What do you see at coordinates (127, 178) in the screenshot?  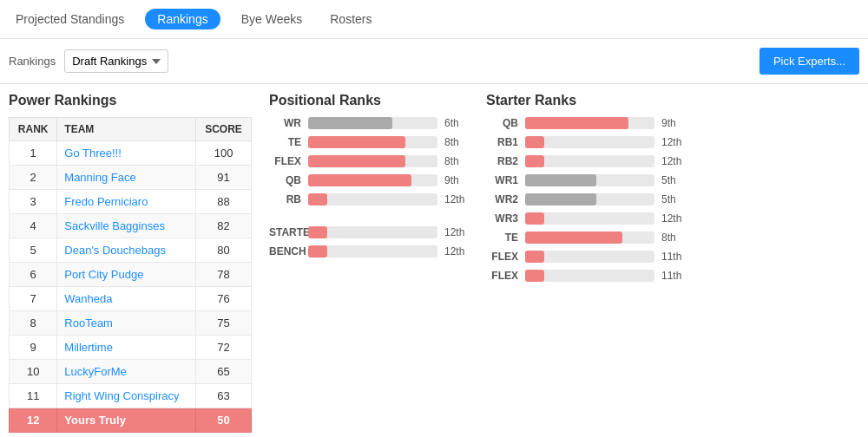 I see `team-name-cell: Manning Face` at bounding box center [127, 178].